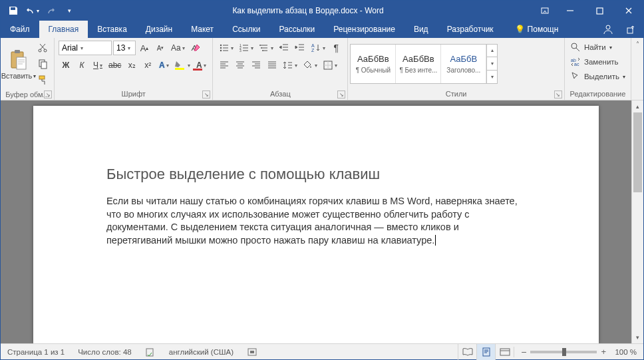 The height and width of the screenshot is (360, 644). I want to click on select-label: Выделить, so click(601, 77).